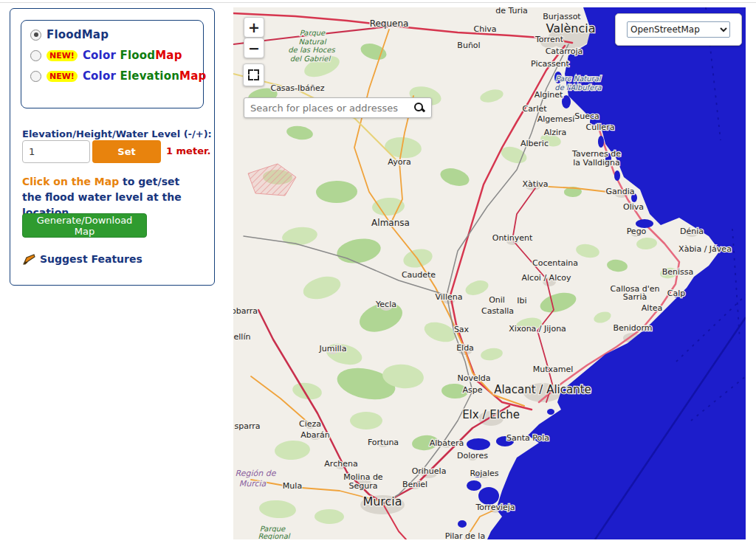 This screenshot has height=552, width=756. What do you see at coordinates (449, 297) in the screenshot?
I see `map-label: Villena` at bounding box center [449, 297].